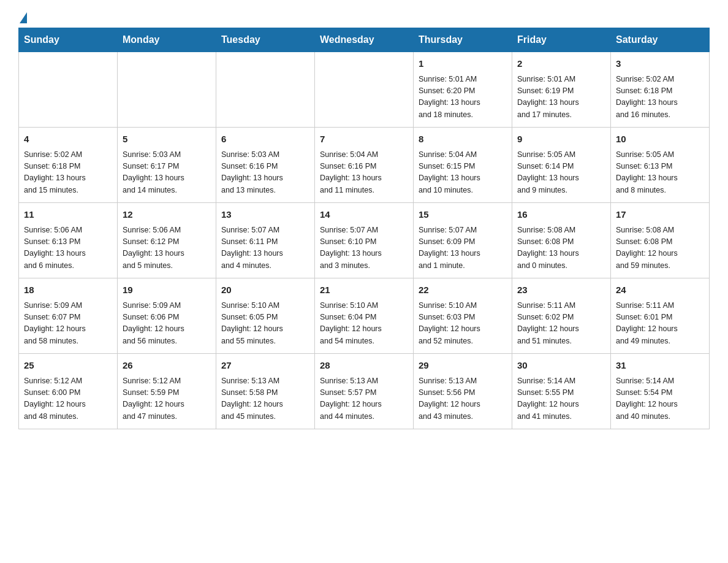 The width and height of the screenshot is (728, 563). I want to click on day-number: 1, so click(463, 64).